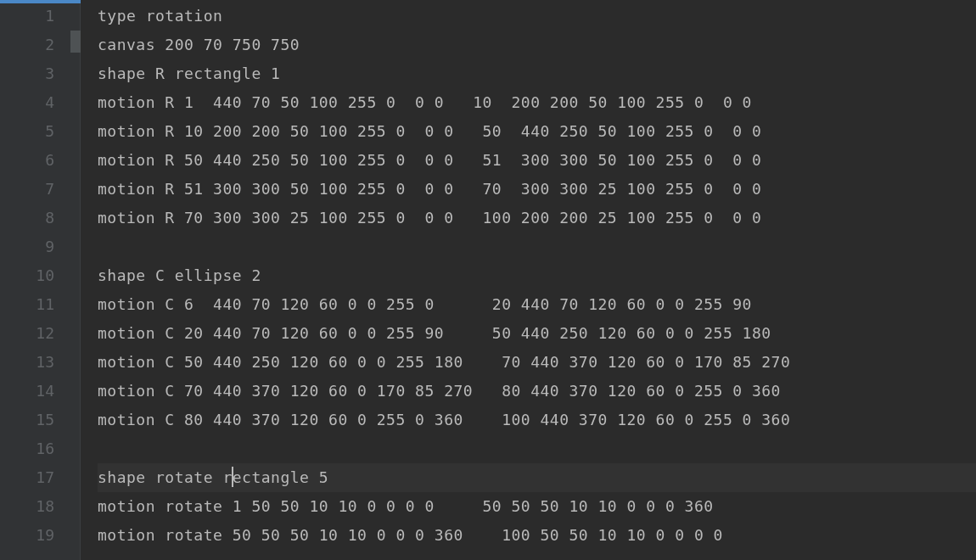  I want to click on code-line: motion R 51 300 300 50 100 255 0 0 0 70 …, so click(536, 189).